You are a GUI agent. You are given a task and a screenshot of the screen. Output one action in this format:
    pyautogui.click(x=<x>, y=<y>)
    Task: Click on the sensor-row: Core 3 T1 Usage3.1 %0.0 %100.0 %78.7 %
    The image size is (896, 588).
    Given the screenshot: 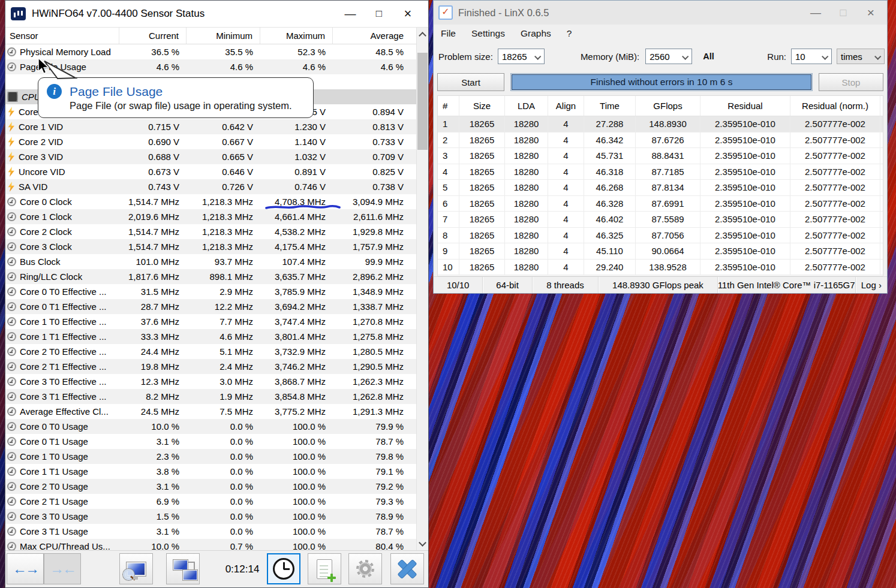 What is the action you would take?
    pyautogui.click(x=211, y=531)
    